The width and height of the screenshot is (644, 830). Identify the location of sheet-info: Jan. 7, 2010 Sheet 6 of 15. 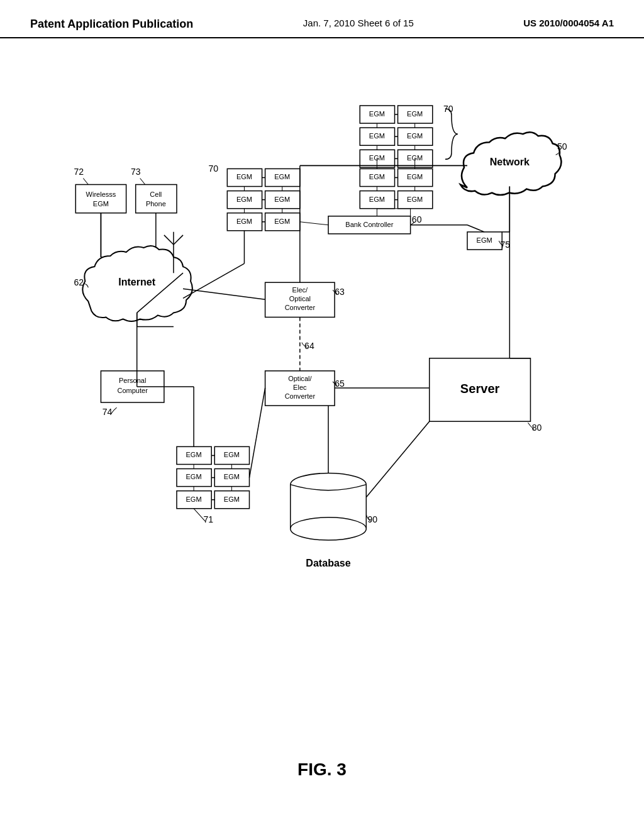
(358, 23).